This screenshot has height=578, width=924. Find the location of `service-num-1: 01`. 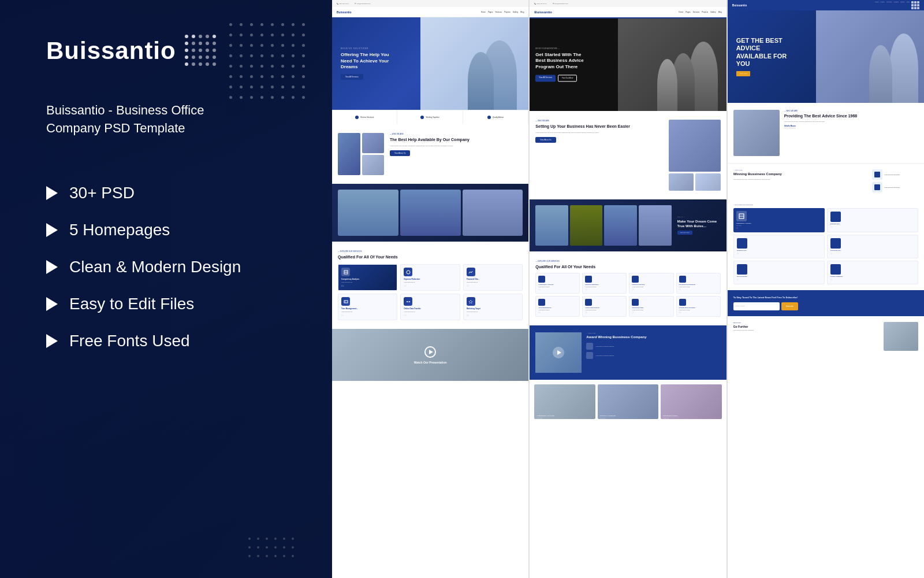

service-num-1: 01 is located at coordinates (367, 286).